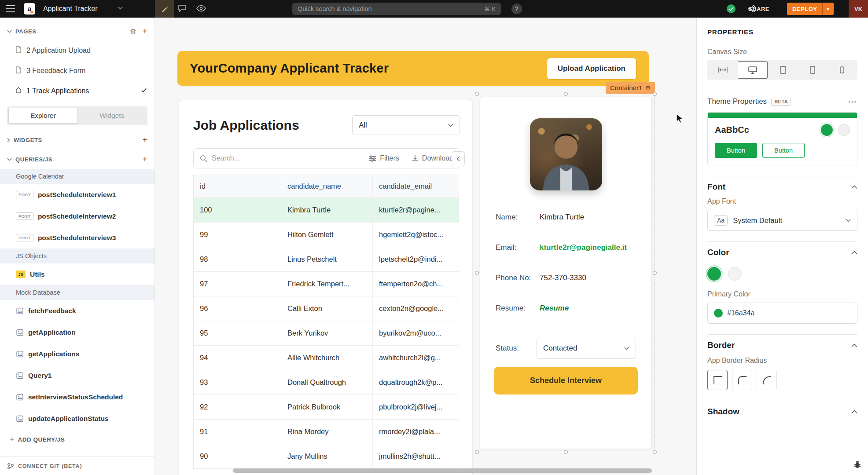 The image size is (868, 475). What do you see at coordinates (827, 130) in the screenshot?
I see `theme-color-primary-swatch` at bounding box center [827, 130].